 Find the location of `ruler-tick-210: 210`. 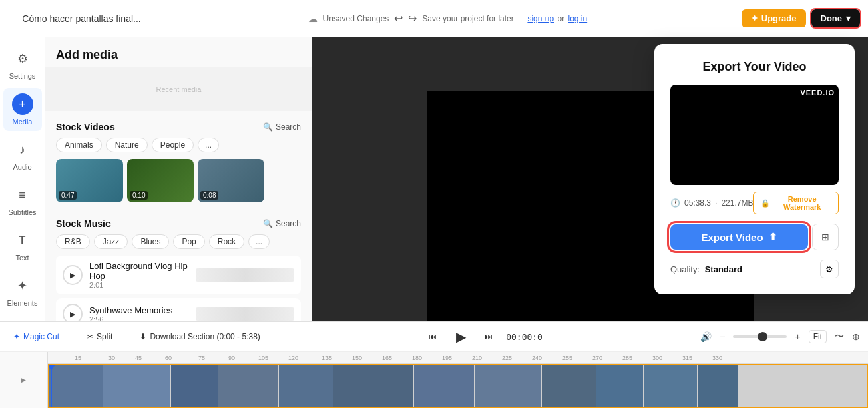

ruler-tick-210: 210 is located at coordinates (477, 358).